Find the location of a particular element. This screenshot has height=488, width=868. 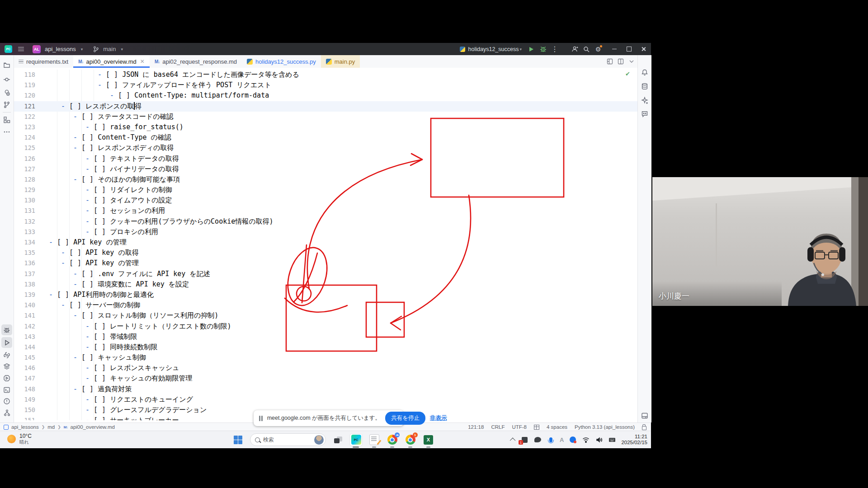

editor-line-125: 125- [ ] レスポンスボディの取得 is located at coordinates (326, 148).